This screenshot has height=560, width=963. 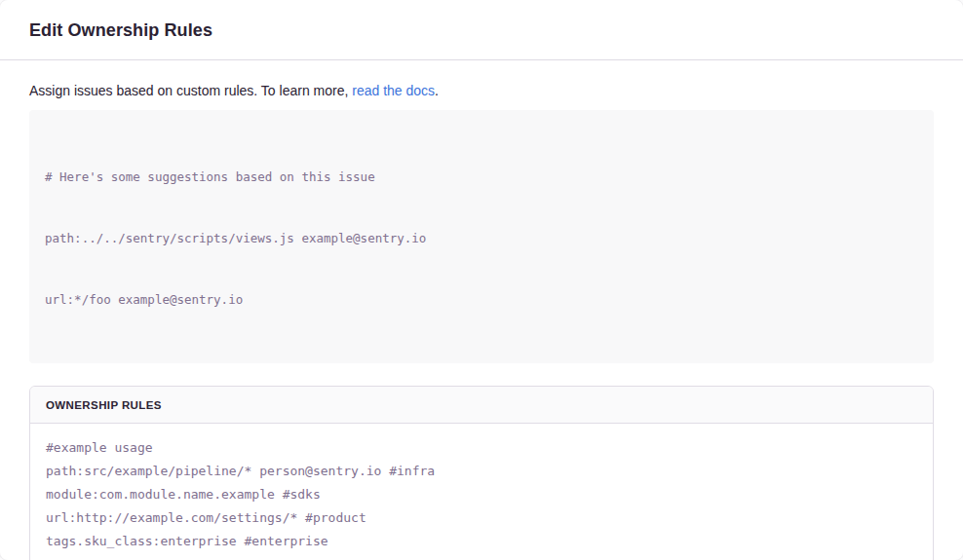 What do you see at coordinates (394, 91) in the screenshot?
I see `read-docs-link: read the docs` at bounding box center [394, 91].